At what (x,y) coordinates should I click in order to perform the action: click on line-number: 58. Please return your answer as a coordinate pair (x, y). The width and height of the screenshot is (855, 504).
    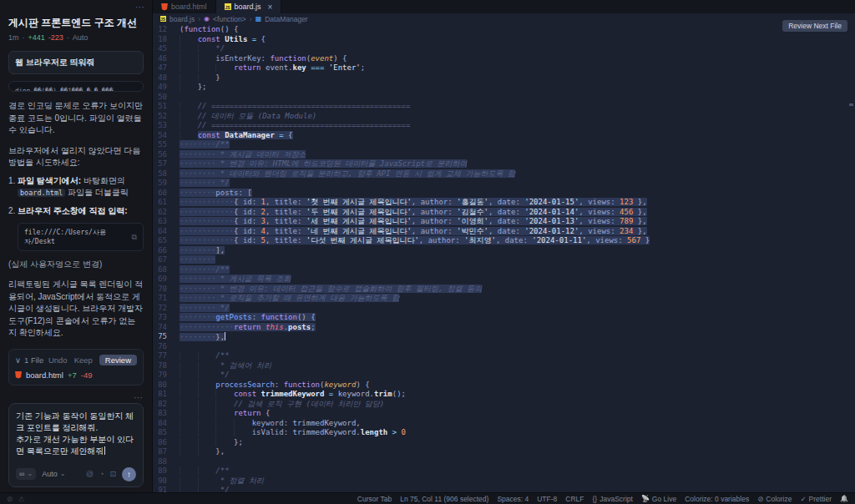
    Looking at the image, I should click on (164, 174).